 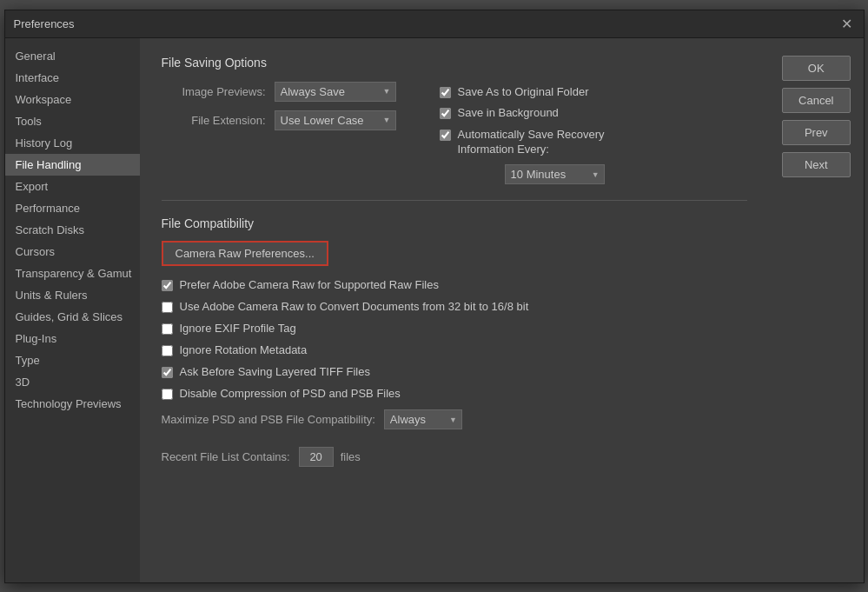 What do you see at coordinates (73, 78) in the screenshot?
I see `sidebar-item-interface: Interface` at bounding box center [73, 78].